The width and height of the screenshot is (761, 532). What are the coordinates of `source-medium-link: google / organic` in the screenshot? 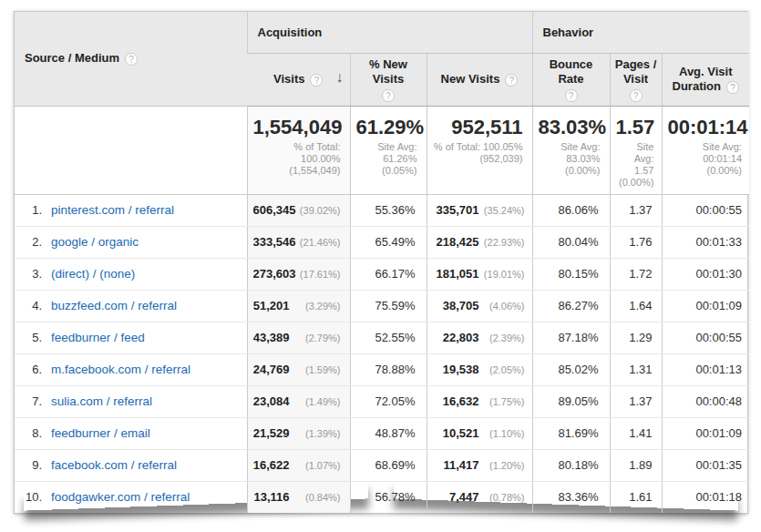 It's located at (95, 242).